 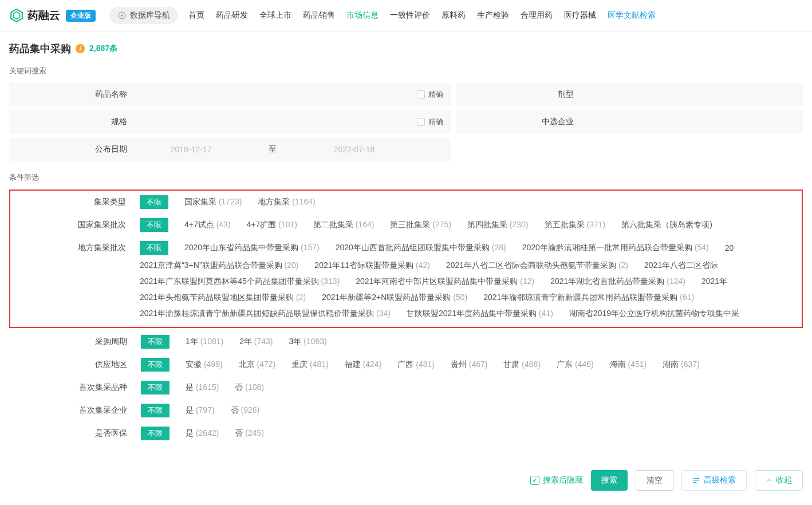 I want to click on filter-row-type: 集采类型不限国家集采 (1723)地方集采 (1164), so click(x=406, y=203).